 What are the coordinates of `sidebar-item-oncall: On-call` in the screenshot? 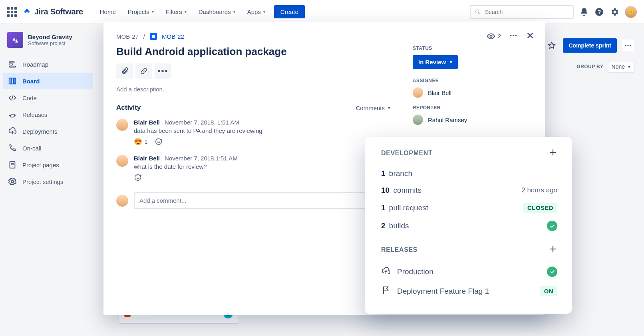 It's located at (48, 148).